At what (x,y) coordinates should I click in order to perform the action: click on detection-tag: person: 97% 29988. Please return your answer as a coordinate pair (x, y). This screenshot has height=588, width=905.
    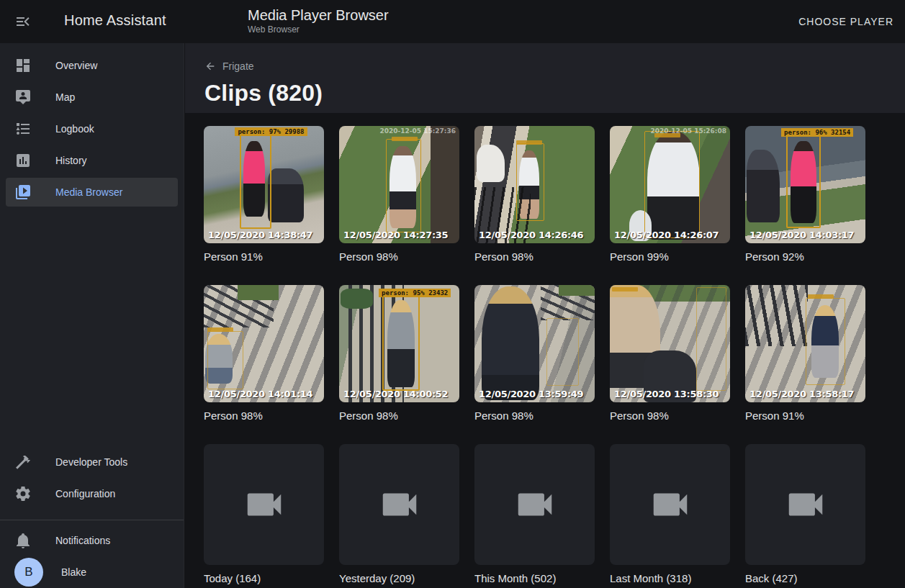
    Looking at the image, I should click on (271, 132).